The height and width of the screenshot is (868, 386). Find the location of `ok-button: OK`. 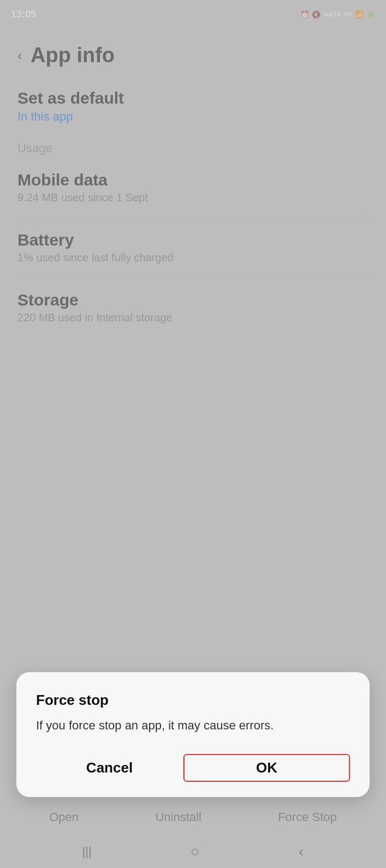

ok-button: OK is located at coordinates (266, 768).